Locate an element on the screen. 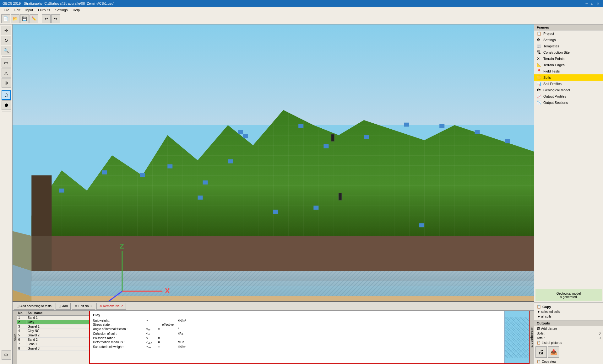 This screenshot has height=364, width=603. soil-row: 3 Gravel 1 is located at coordinates (53, 327).